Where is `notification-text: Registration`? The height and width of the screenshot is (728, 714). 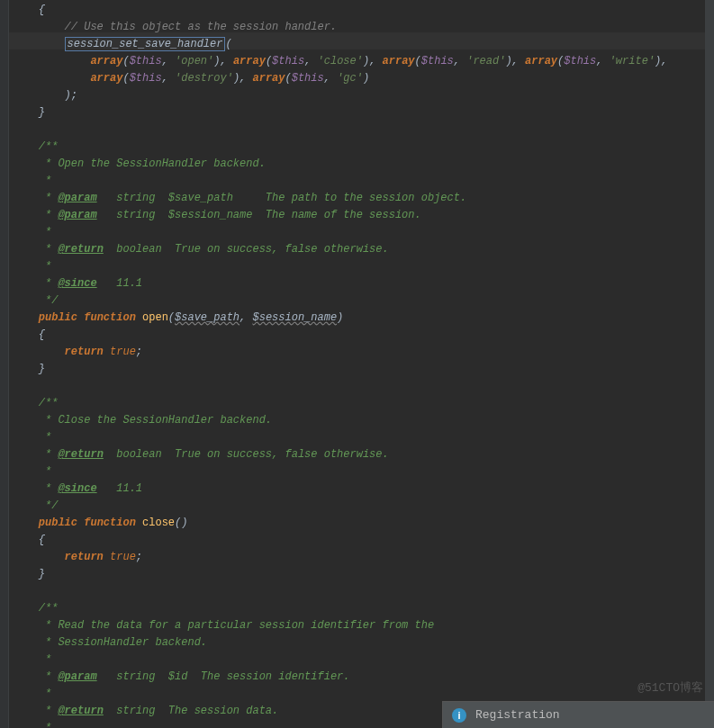
notification-text: Registration is located at coordinates (518, 715).